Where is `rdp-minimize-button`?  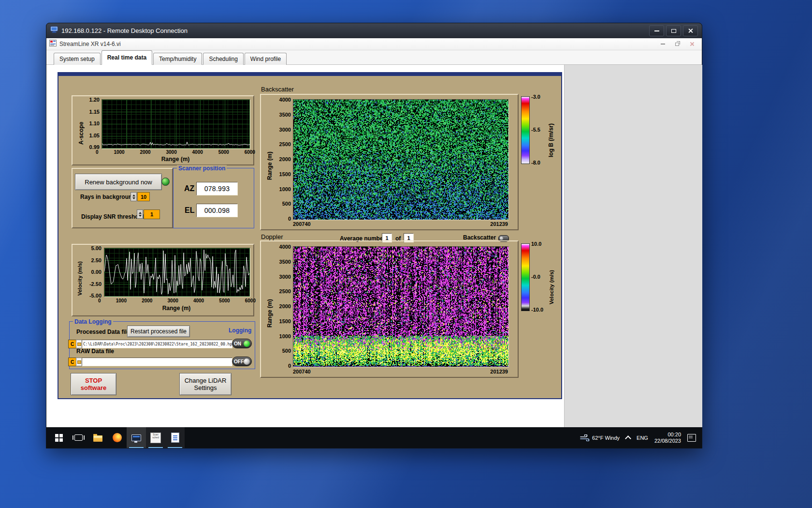
rdp-minimize-button is located at coordinates (656, 31).